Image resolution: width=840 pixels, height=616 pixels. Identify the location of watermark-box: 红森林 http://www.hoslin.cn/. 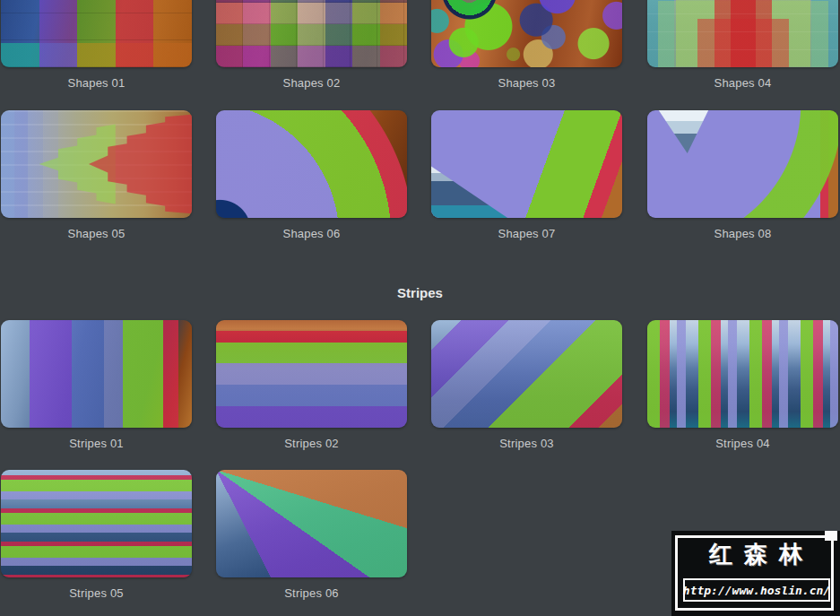
(756, 574).